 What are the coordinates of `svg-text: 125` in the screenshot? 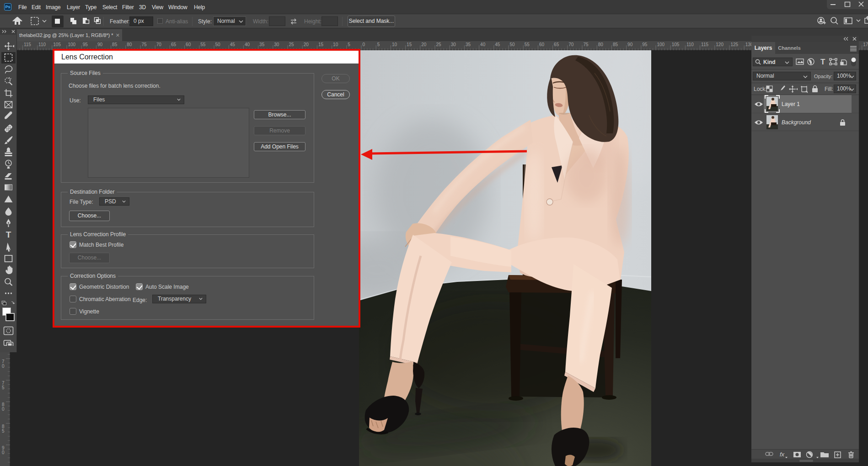 It's located at (734, 45).